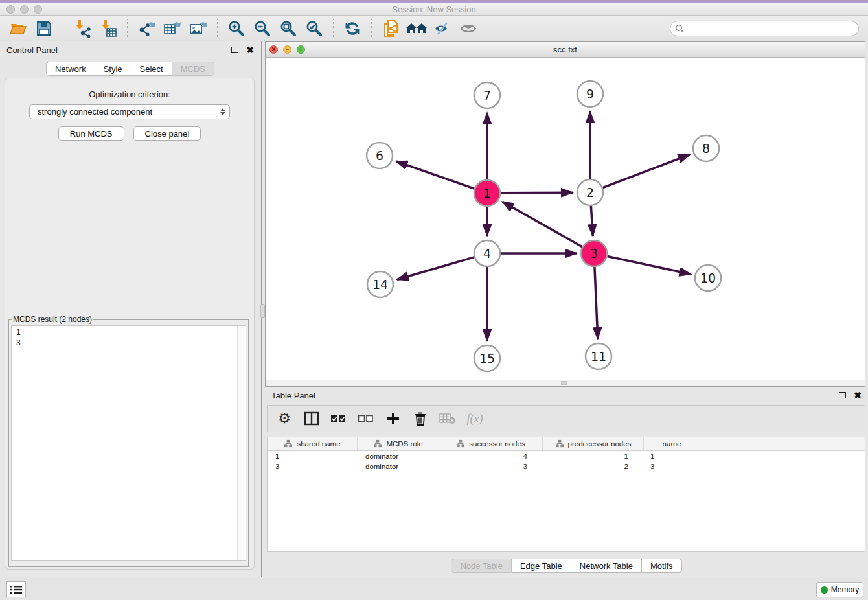 The height and width of the screenshot is (600, 868). I want to click on search-input, so click(764, 29).